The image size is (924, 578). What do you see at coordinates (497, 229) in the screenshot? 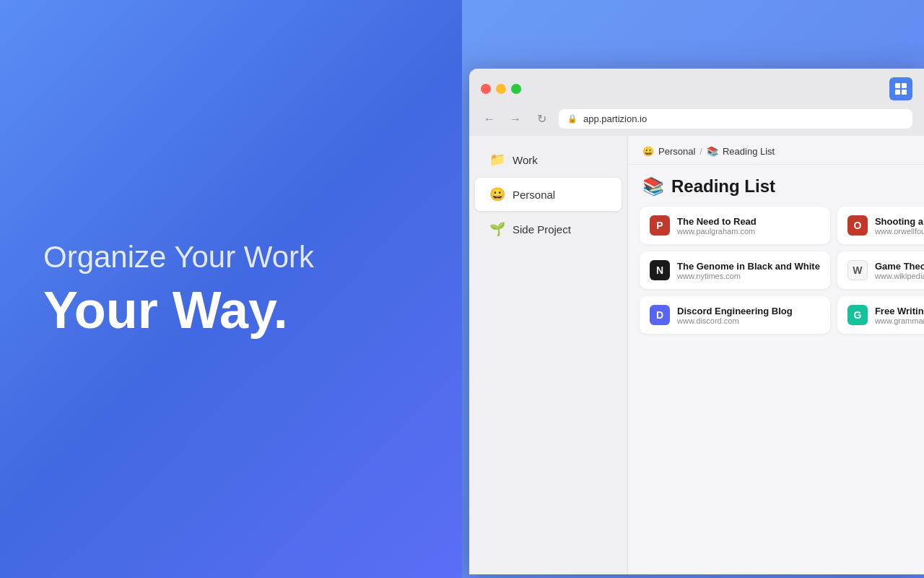
I see `sidebar-emoji: 🌱` at bounding box center [497, 229].